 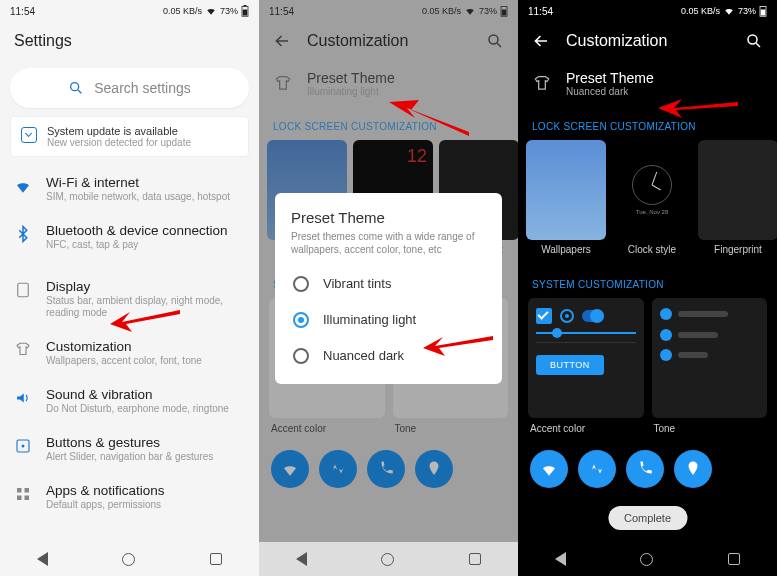 I want to click on section-lock-screen: LOCK SCREEN CUSTOMIZATION, so click(x=648, y=124).